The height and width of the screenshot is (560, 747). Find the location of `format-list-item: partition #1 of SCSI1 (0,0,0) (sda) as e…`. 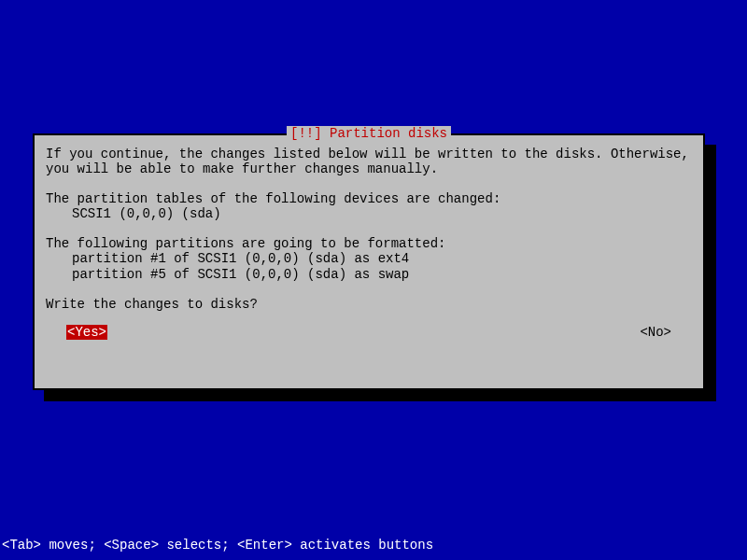

format-list-item: partition #1 of SCSI1 (0,0,0) (sda) as e… is located at coordinates (369, 259).